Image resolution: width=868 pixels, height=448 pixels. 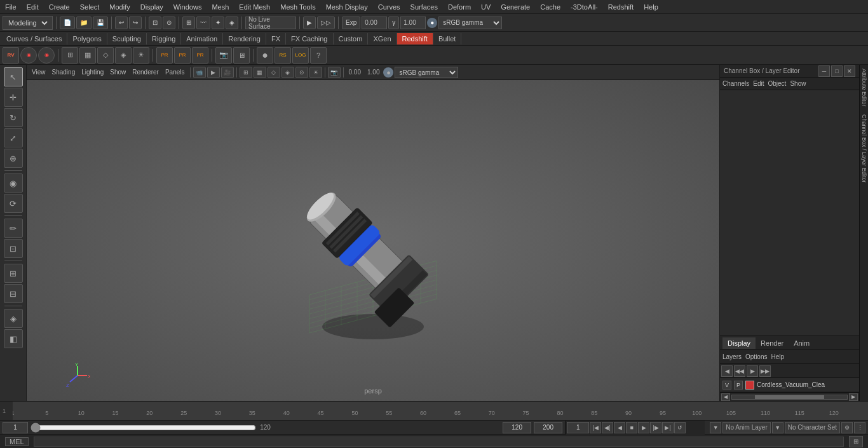 What do you see at coordinates (778, 357) in the screenshot?
I see `help-sub-tab: Help` at bounding box center [778, 357].